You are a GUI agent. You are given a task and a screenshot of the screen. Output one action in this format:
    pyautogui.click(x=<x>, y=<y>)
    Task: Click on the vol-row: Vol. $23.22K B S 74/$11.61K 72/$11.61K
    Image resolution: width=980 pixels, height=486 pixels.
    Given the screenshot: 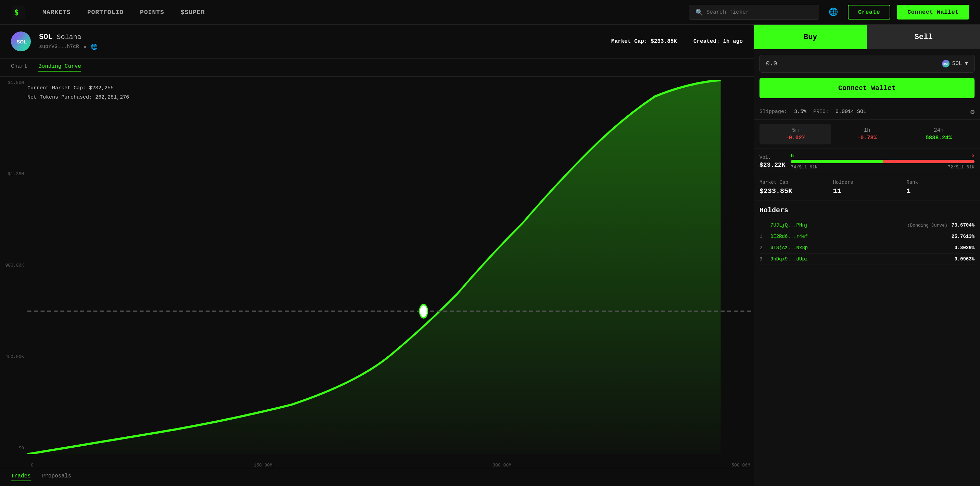 What is the action you would take?
    pyautogui.click(x=867, y=162)
    